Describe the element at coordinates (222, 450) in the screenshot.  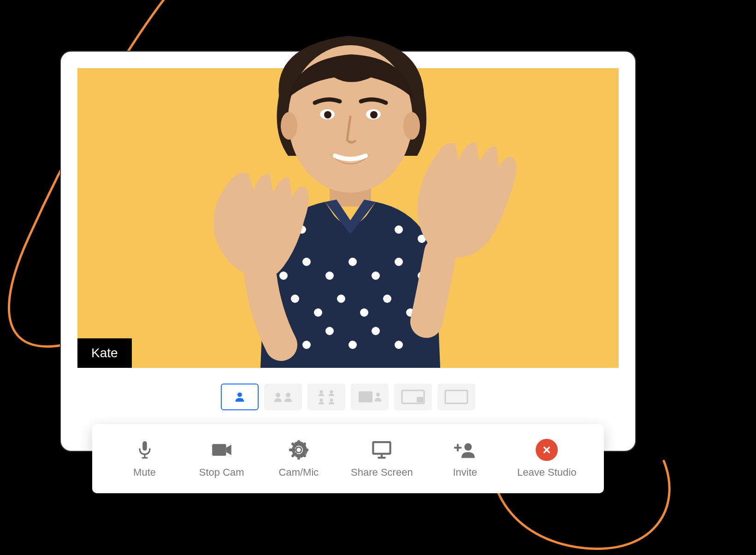
I see `camera-icon` at that location.